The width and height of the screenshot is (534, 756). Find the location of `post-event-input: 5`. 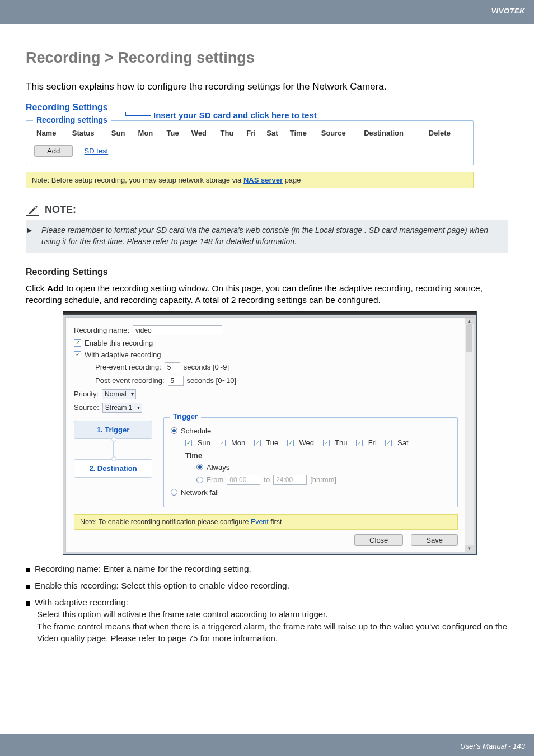

post-event-input: 5 is located at coordinates (176, 381).